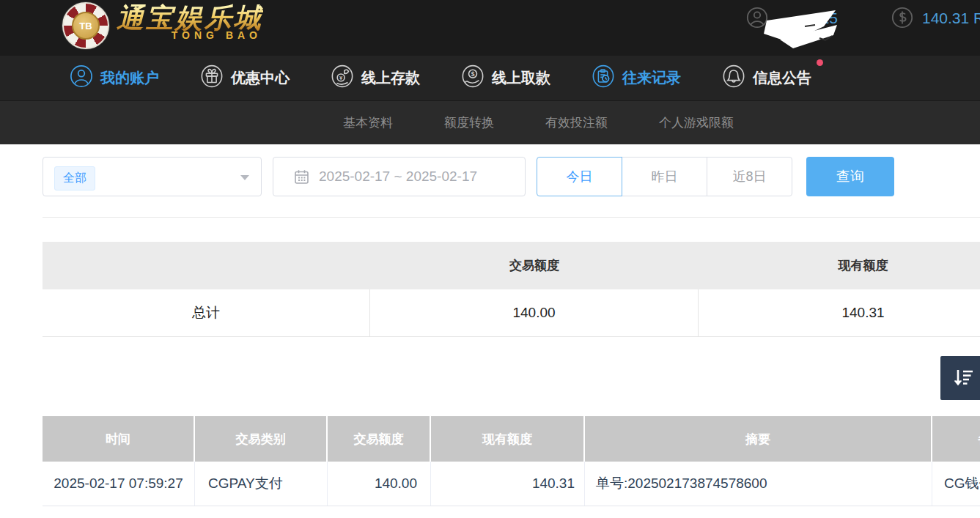 The height and width of the screenshot is (518, 980). Describe the element at coordinates (245, 78) in the screenshot. I see `nav-item-promotions: 优惠中心` at that location.